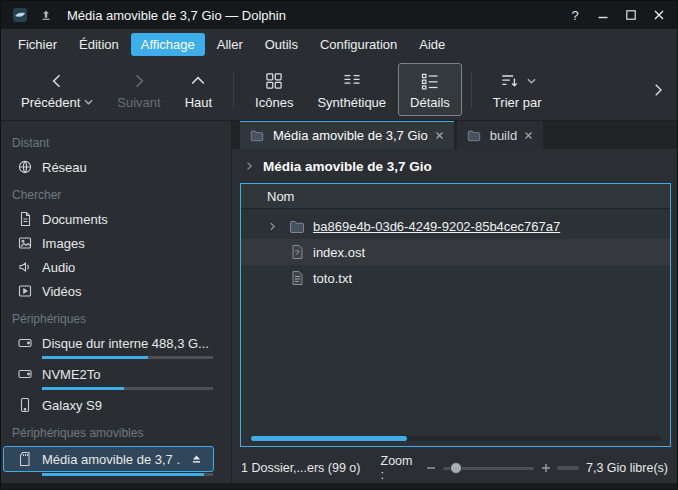 This screenshot has height=490, width=678. I want to click on file-row-folder: ba869e4b-03d6-4249-9202-85b4cec767a7, so click(456, 226).